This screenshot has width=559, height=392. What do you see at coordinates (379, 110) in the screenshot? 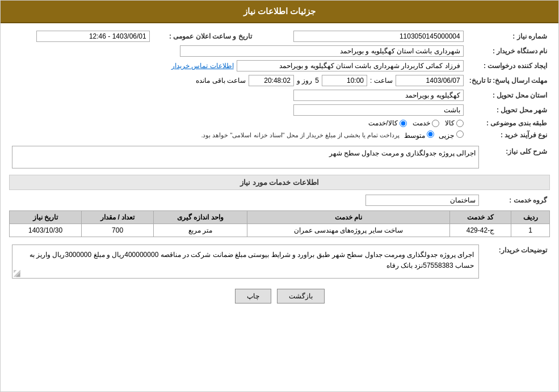
I see `city-input` at bounding box center [379, 110].